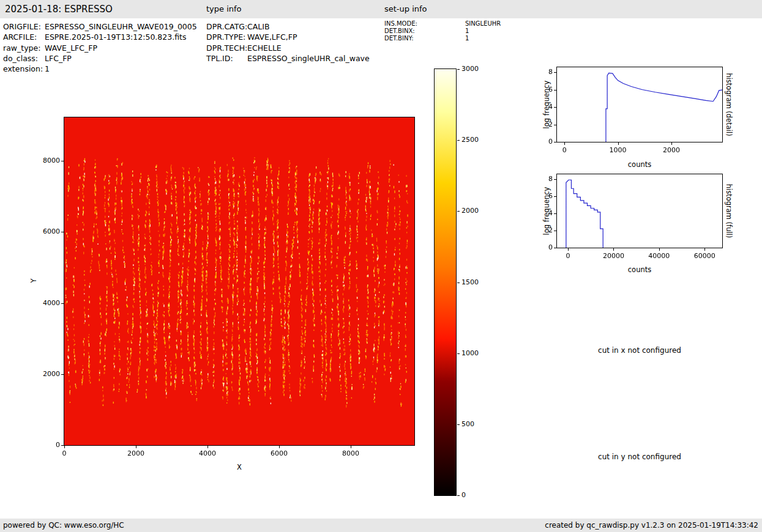  I want to click on histogram-full-title: histogram (full), so click(729, 211).